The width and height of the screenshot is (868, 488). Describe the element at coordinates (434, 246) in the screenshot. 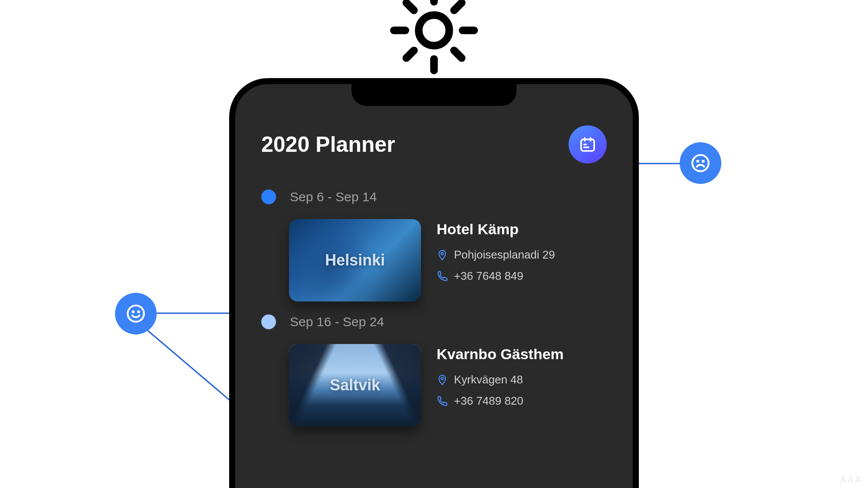

I see `trip-item: Sep 6 - Sep 14 Helsinki Hotel Kämp Pohjo…` at that location.